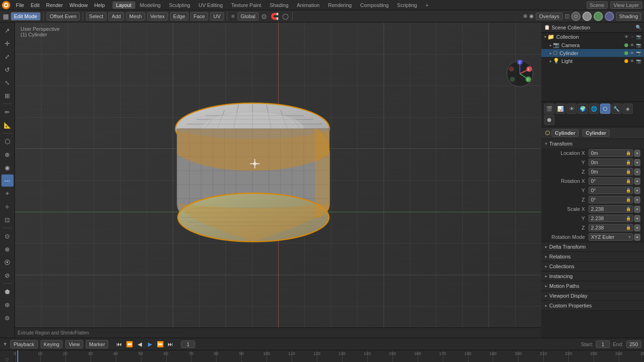 The image size is (644, 362). What do you see at coordinates (637, 228) in the screenshot?
I see `scale-z-delta: •` at bounding box center [637, 228].